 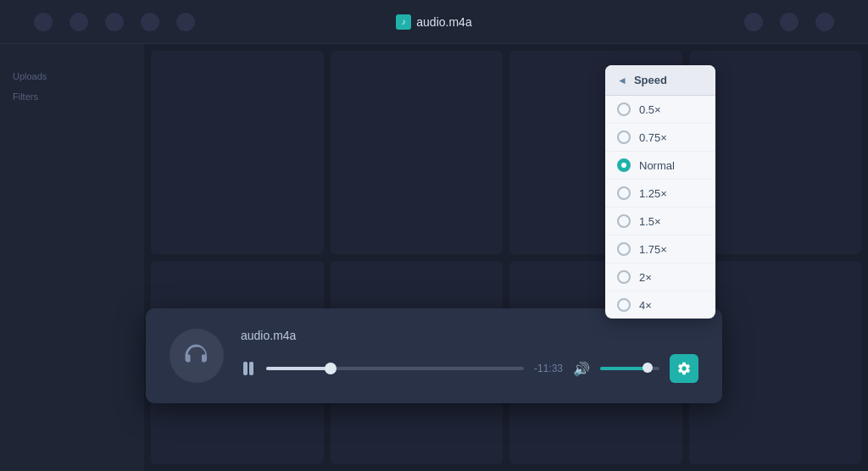 I want to click on speed-label-1.5: 1.5×, so click(x=650, y=222).